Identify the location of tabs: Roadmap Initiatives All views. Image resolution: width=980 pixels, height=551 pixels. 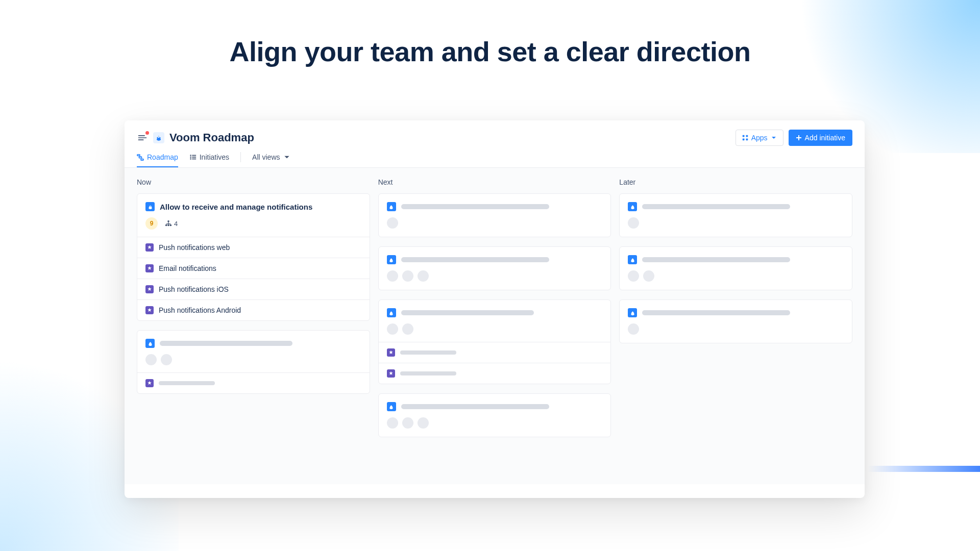
(495, 157).